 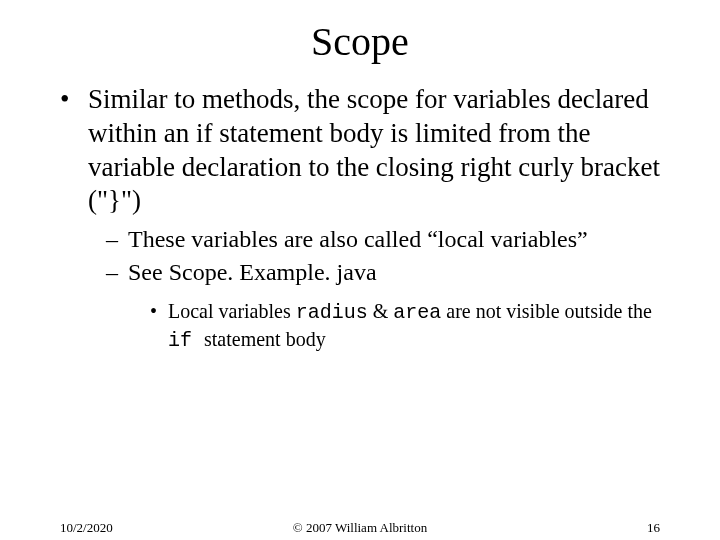 I want to click on l3-post: statement body, so click(x=265, y=339).